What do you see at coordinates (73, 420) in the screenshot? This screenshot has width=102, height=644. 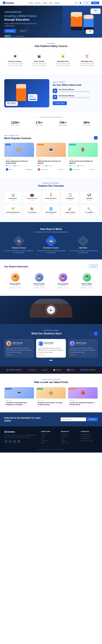 I see `newsletter-email-input` at bounding box center [73, 420].